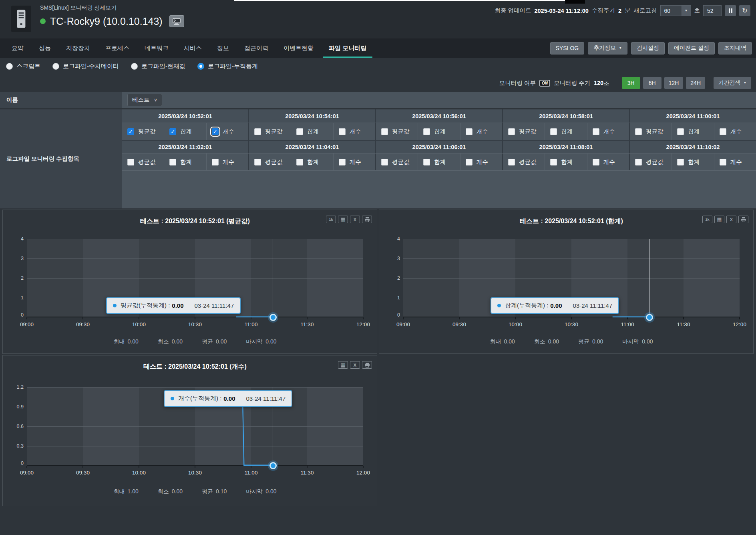 The image size is (756, 535). I want to click on radio-로그파일-현재값: 로그파일-현재값, so click(158, 67).